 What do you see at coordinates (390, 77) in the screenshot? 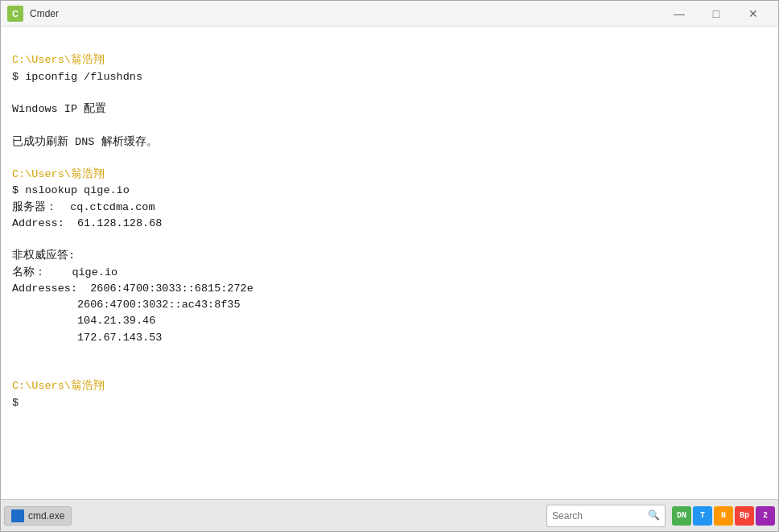
I see `cmd-line-1: $ ipconfig /flushdns` at bounding box center [390, 77].